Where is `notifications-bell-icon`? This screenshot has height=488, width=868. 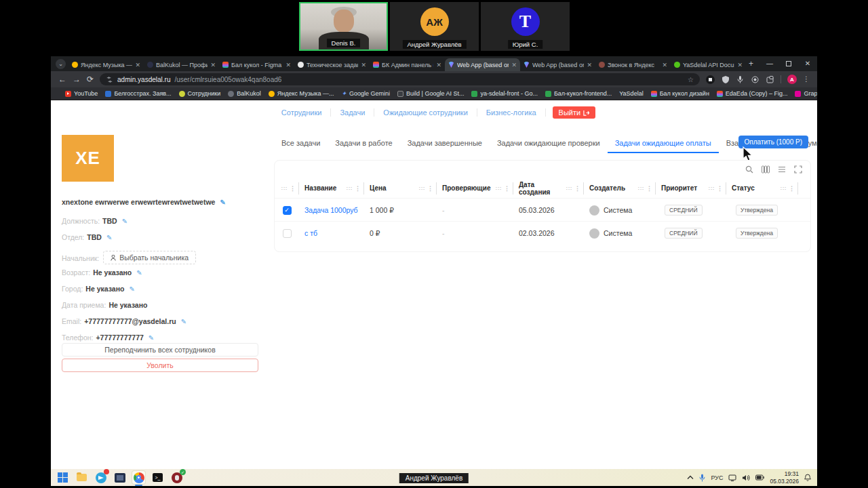
notifications-bell-icon is located at coordinates (808, 477).